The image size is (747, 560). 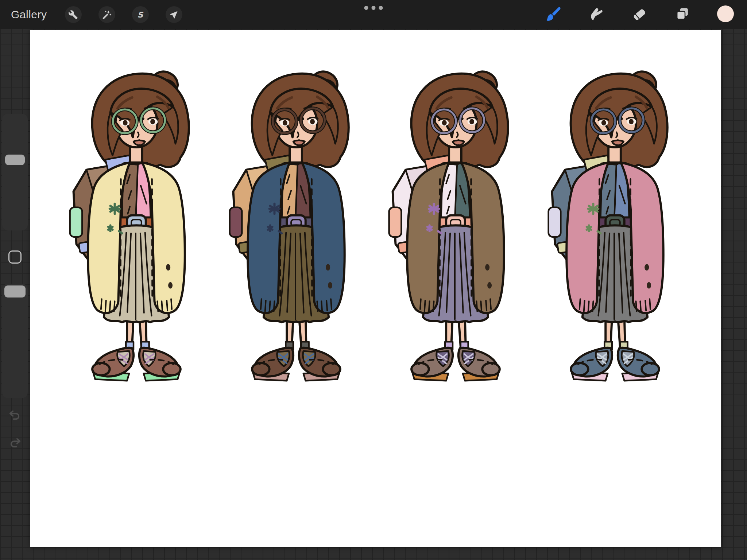 I want to click on character-brown-cardigan, so click(x=454, y=233).